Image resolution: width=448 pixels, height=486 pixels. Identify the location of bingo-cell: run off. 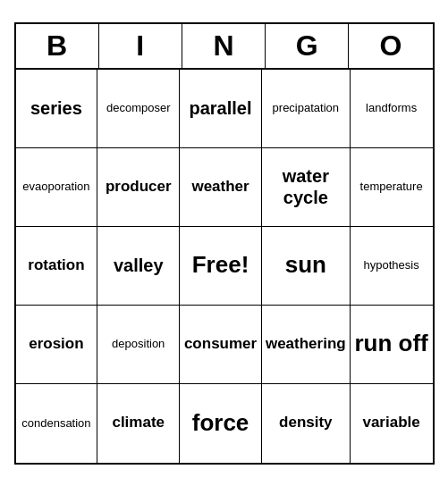
(392, 345).